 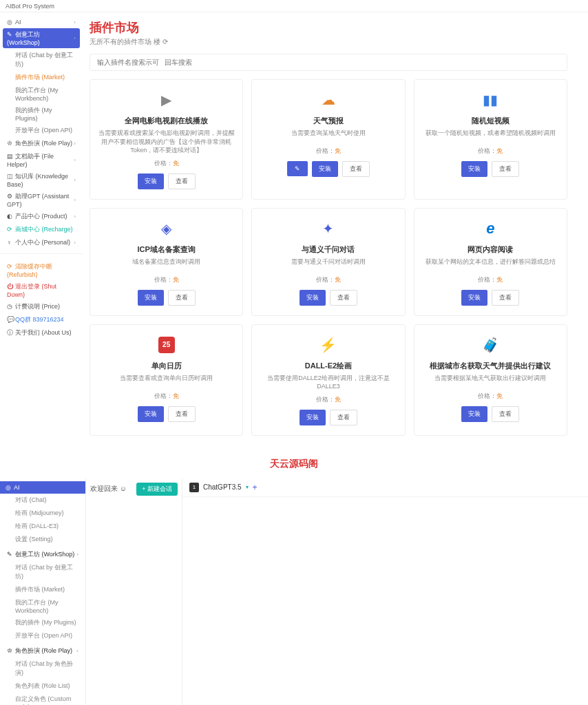 What do you see at coordinates (41, 333) in the screenshot?
I see `nav-about: ⓘ关于我们 (About Us)` at bounding box center [41, 333].